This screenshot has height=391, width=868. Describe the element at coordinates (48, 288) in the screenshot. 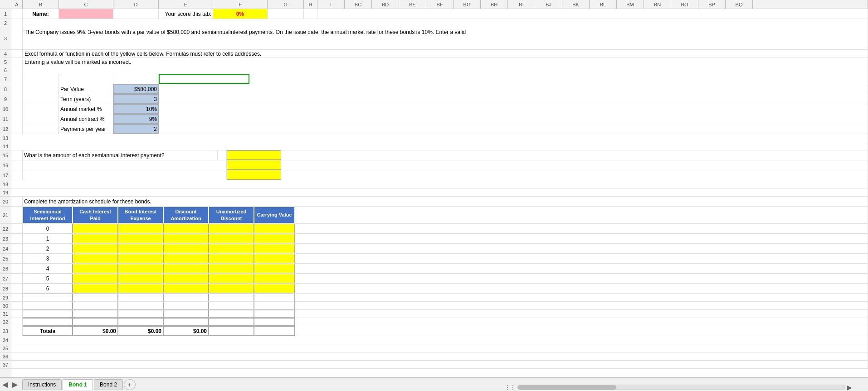

I see `period-6: 6` at that location.